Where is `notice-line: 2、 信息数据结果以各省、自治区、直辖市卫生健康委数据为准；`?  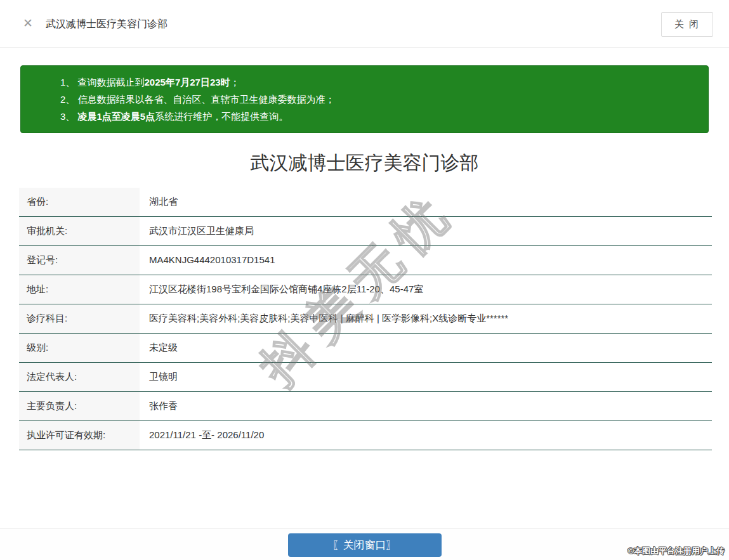
notice-line: 2、 信息数据结果以各省、自治区、直辖市卫生健康委数据为准； is located at coordinates (378, 99).